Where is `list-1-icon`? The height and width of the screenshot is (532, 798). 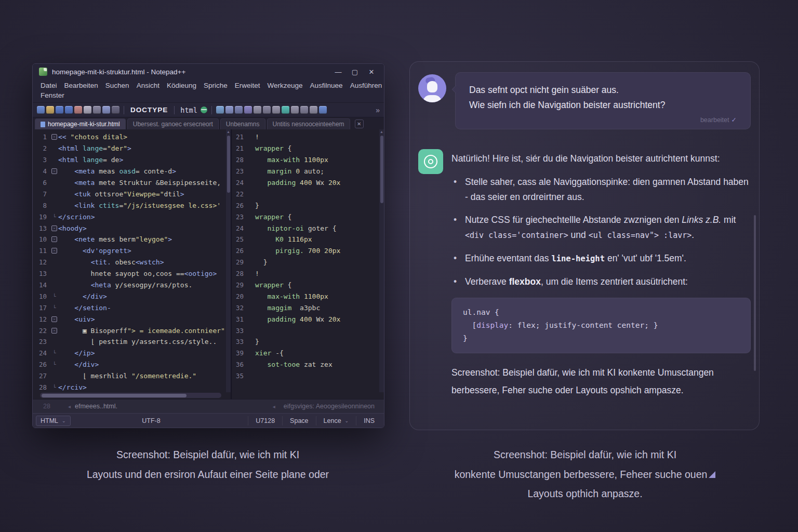 list-1-icon is located at coordinates (295, 110).